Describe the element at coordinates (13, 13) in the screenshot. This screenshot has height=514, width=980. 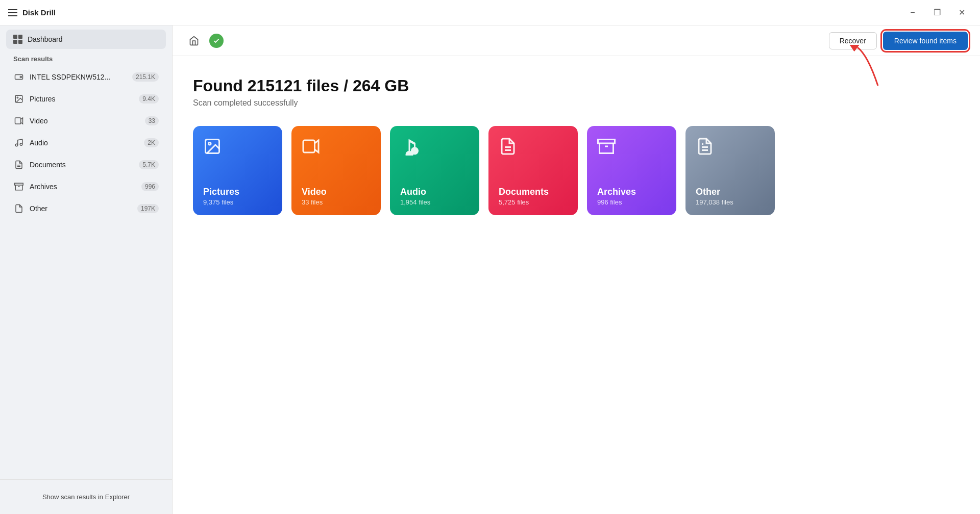
I see `hamburger-icon` at that location.